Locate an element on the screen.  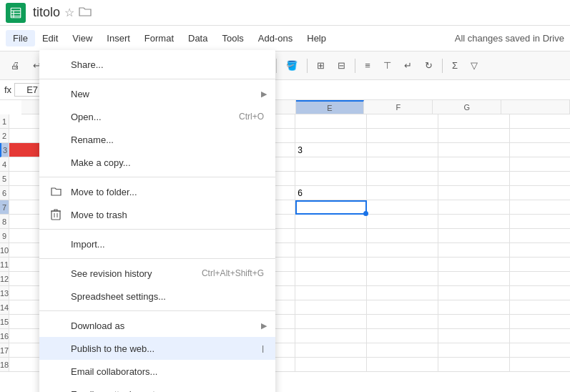
cell-h8 is located at coordinates (540, 222).